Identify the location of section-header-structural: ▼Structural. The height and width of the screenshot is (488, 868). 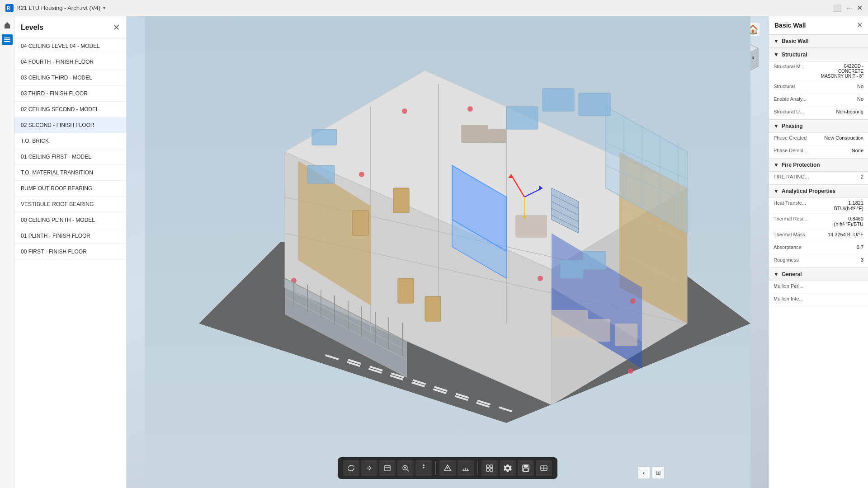
(818, 55).